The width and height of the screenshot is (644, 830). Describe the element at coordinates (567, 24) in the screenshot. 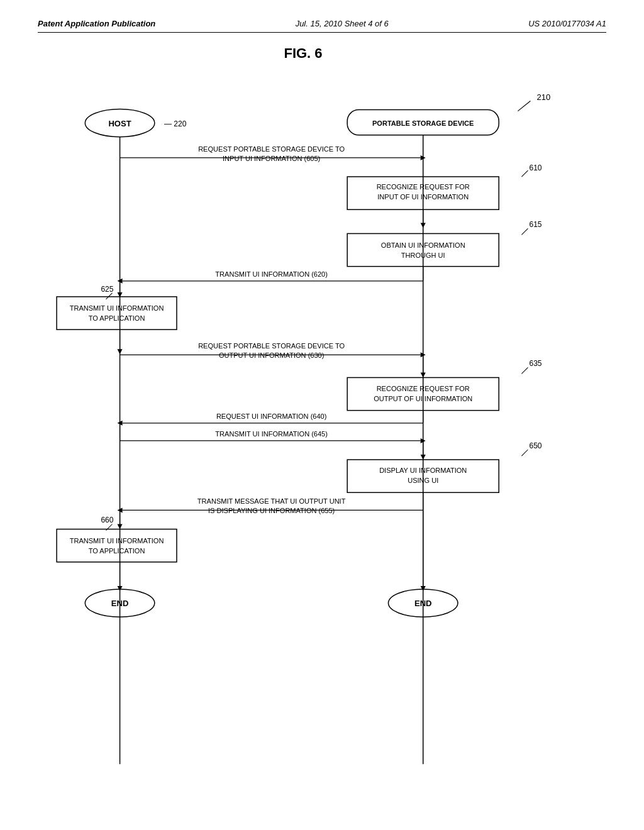

I see `header-patent-number: US 2010/0177034 A1` at that location.